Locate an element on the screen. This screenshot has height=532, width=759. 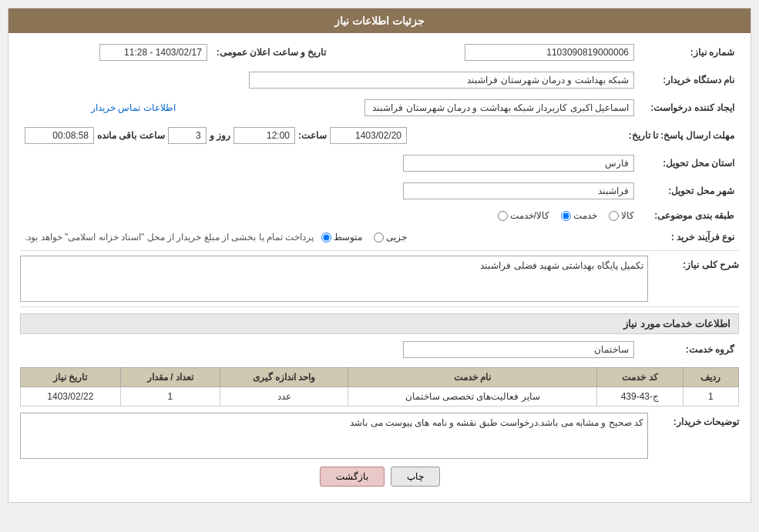
back-button: بازگشت is located at coordinates (352, 477).